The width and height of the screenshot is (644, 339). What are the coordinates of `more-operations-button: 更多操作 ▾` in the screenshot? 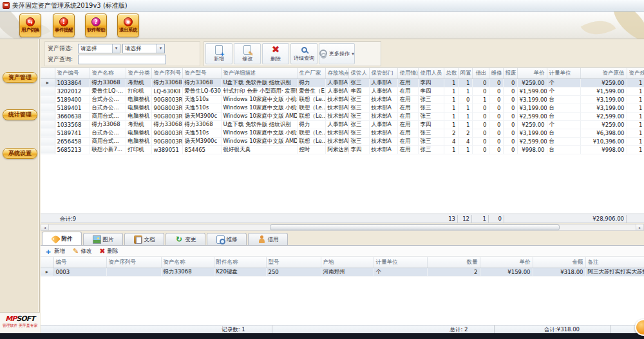 It's located at (337, 54).